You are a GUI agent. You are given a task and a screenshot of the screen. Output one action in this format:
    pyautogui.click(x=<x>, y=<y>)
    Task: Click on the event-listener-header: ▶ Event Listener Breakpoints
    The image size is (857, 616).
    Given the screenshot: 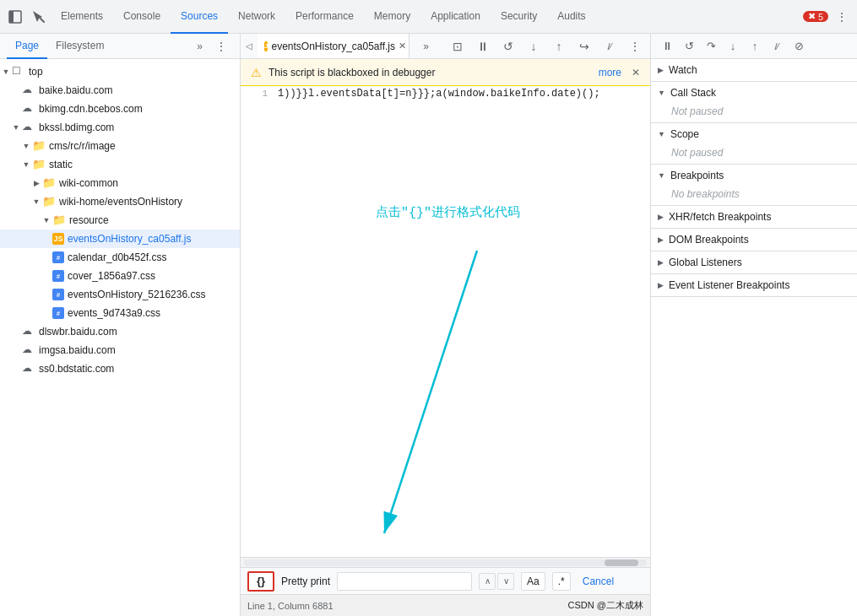 What is the action you would take?
    pyautogui.click(x=754, y=285)
    